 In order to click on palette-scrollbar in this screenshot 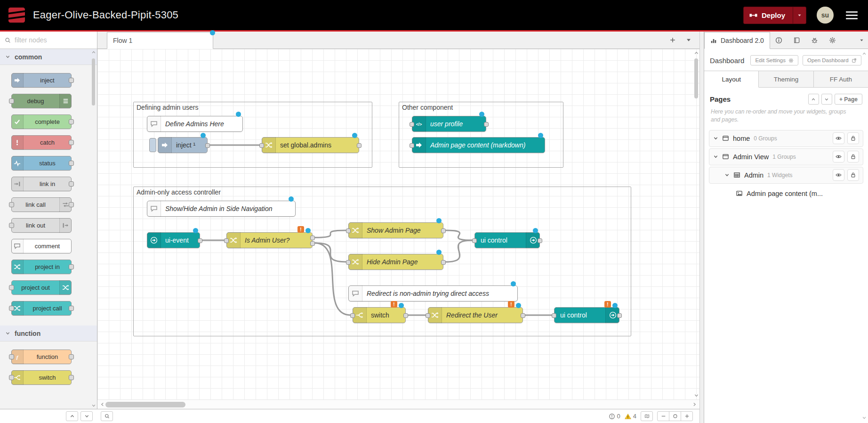, I will do `click(93, 229)`.